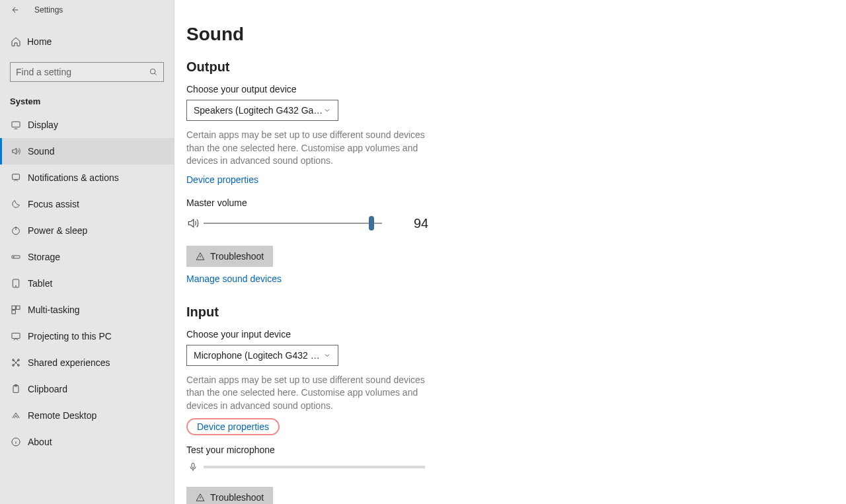  I want to click on multitasking-icon, so click(16, 310).